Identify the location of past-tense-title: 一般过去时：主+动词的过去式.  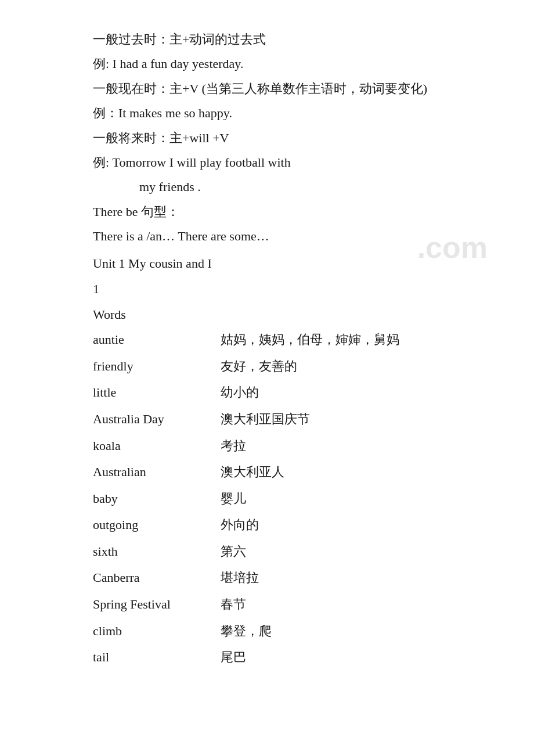
(279, 39).